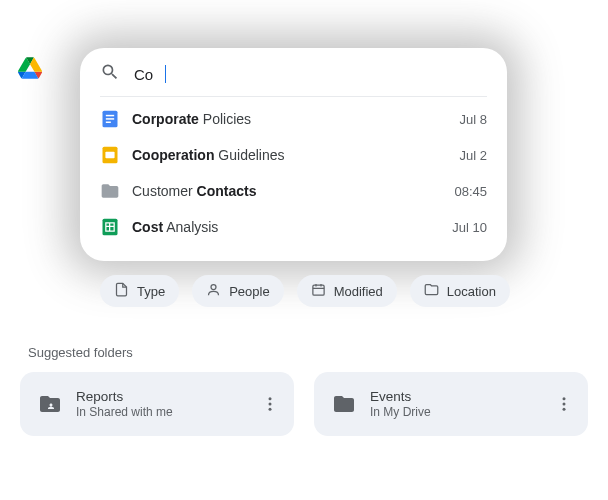  What do you see at coordinates (30, 69) in the screenshot?
I see `drive-logo` at bounding box center [30, 69].